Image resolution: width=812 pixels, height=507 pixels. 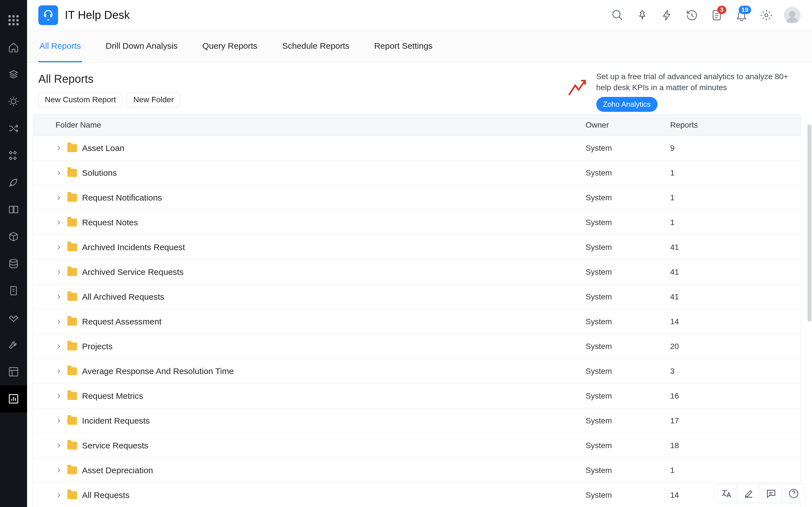 I want to click on folder-name: Asset Depreciation, so click(x=117, y=470).